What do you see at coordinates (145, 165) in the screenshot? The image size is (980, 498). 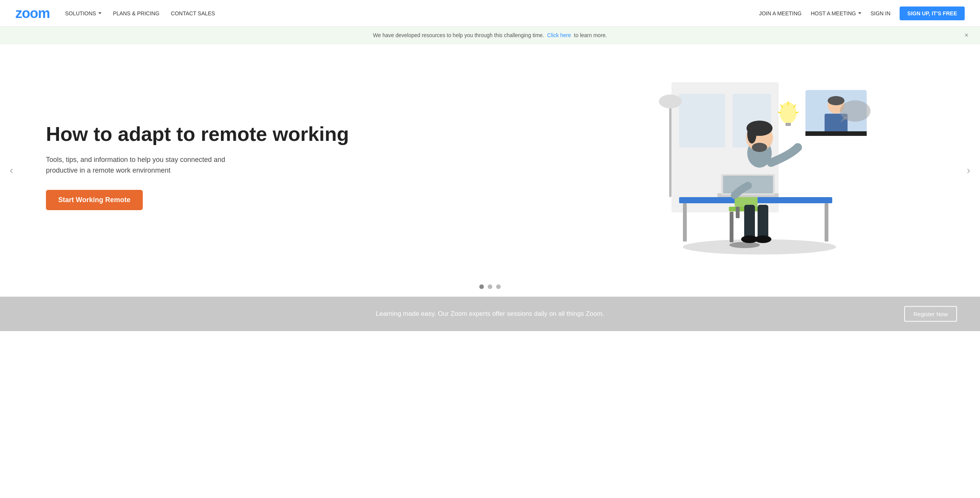 I see `hero-subtitle: Tools, tips, and information to help you…` at bounding box center [145, 165].